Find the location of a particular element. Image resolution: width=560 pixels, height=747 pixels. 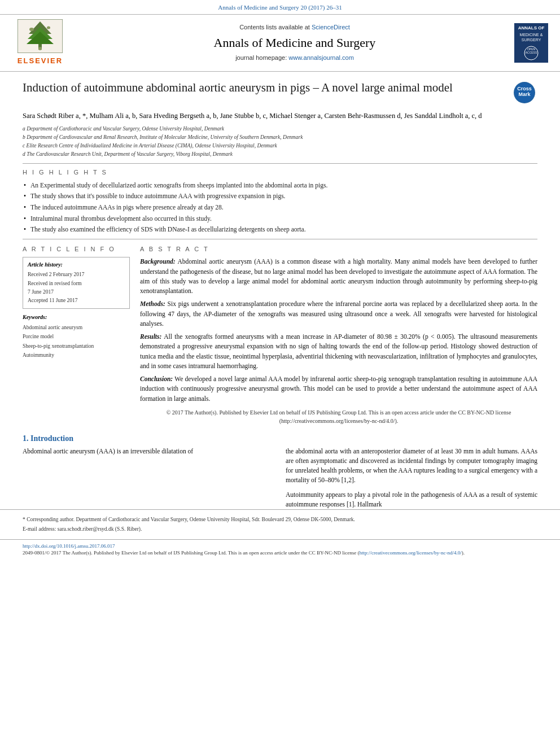

bottom-bar: http://dx.doi.org/10.1016/j.amsu.2017.06… is located at coordinates (280, 550).